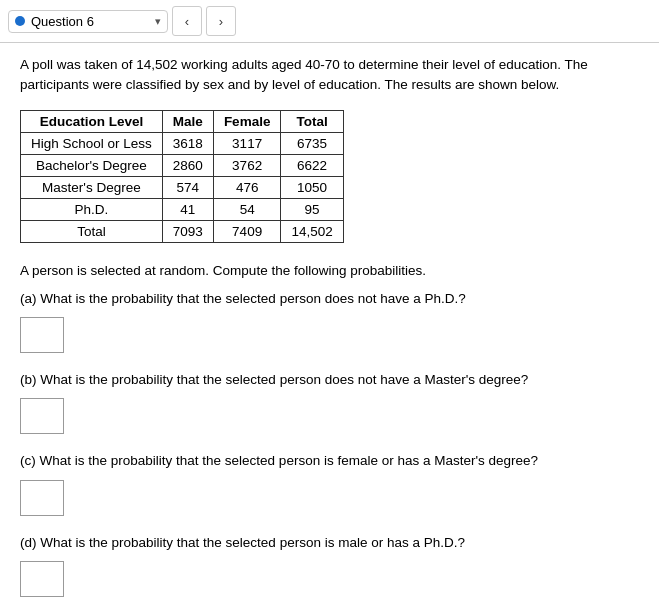 The height and width of the screenshot is (612, 659). What do you see at coordinates (92, 121) in the screenshot?
I see `col-header-education: Education Level` at bounding box center [92, 121].